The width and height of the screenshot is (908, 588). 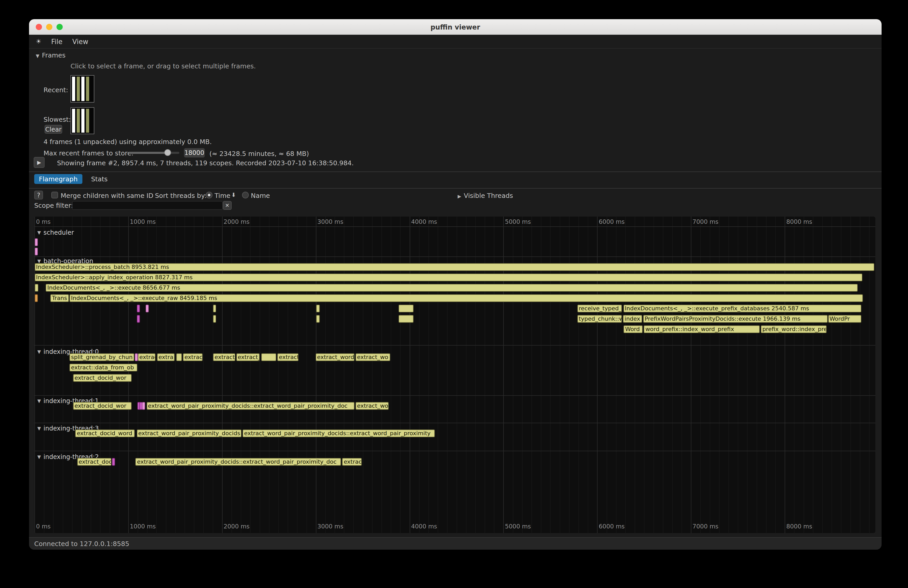 I want to click on menu-view: View, so click(x=80, y=41).